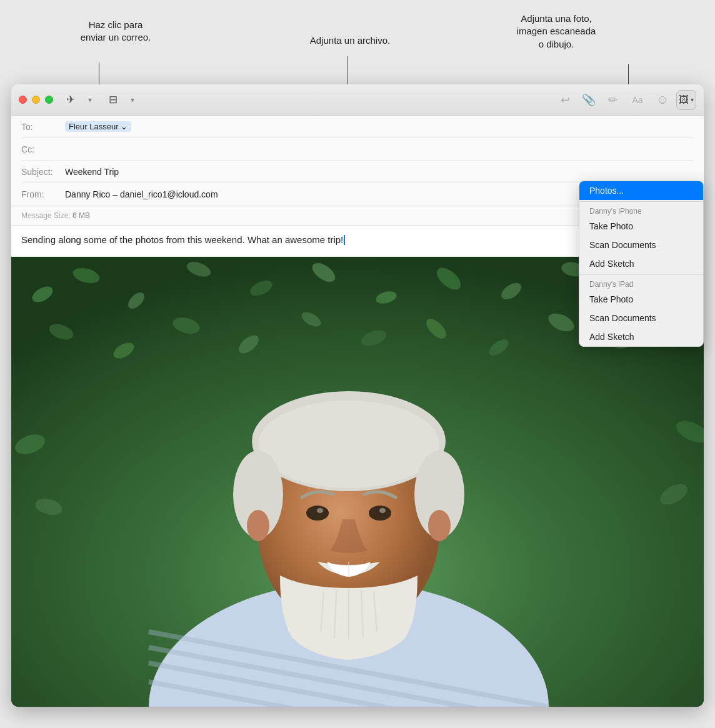 The image size is (715, 728). I want to click on cc-label: Cc:, so click(43, 149).